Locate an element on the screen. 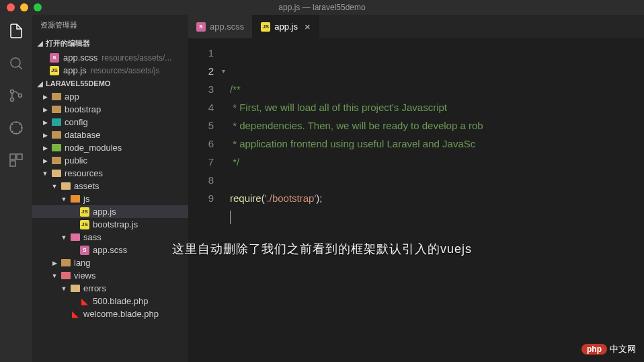  open-editors-label: 打开的编辑器 is located at coordinates (68, 43).